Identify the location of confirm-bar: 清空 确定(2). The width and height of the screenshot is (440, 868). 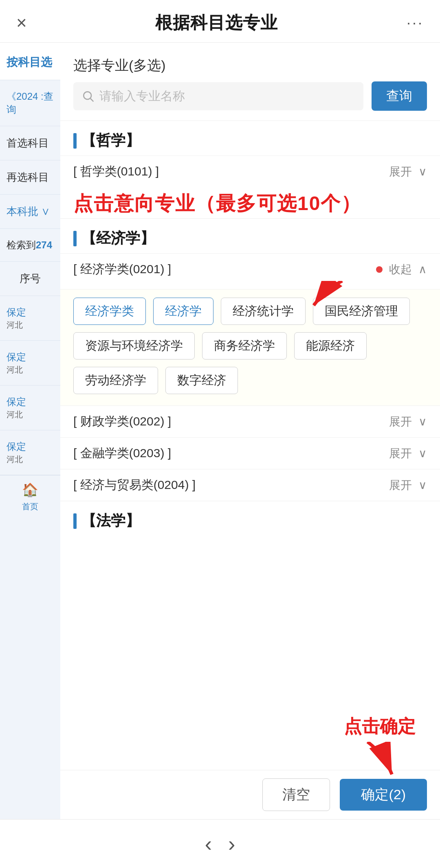
(250, 795).